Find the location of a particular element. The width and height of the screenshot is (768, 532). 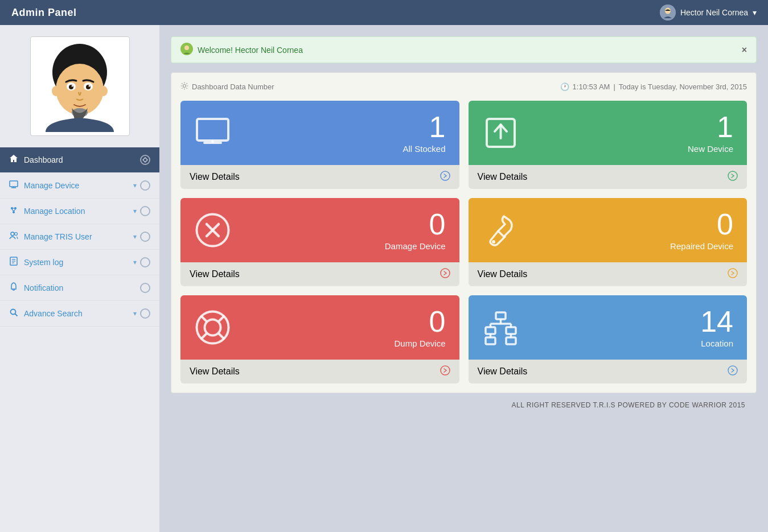

dashboard-header-right: 🕐 1:10:53 AM | Today is Tuesday, Novembe… is located at coordinates (654, 86).